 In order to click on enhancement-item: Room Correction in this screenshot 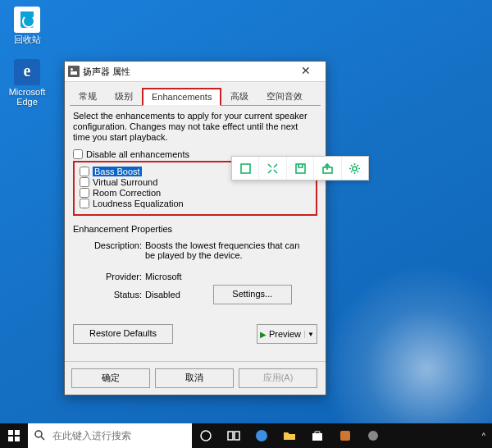, I will do `click(195, 193)`.